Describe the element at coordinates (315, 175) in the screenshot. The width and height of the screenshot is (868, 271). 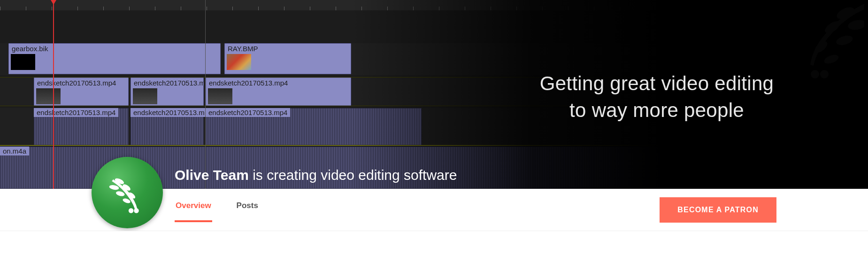
I see `creator-title: Olive Team is creating video editing sof…` at that location.